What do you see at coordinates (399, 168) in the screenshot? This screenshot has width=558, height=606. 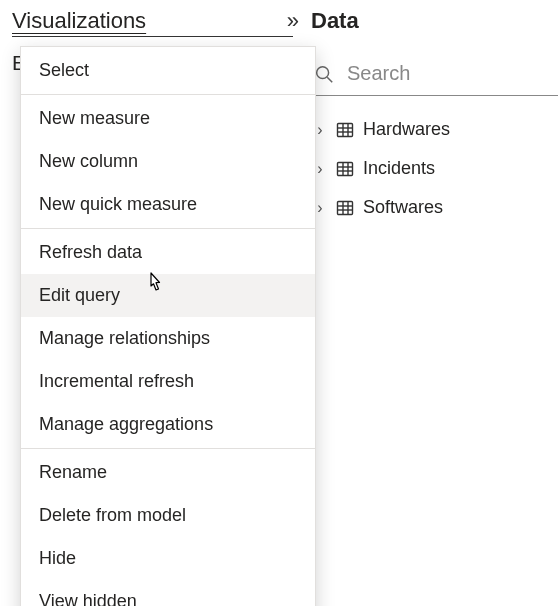 I see `table-label: Incidents` at bounding box center [399, 168].